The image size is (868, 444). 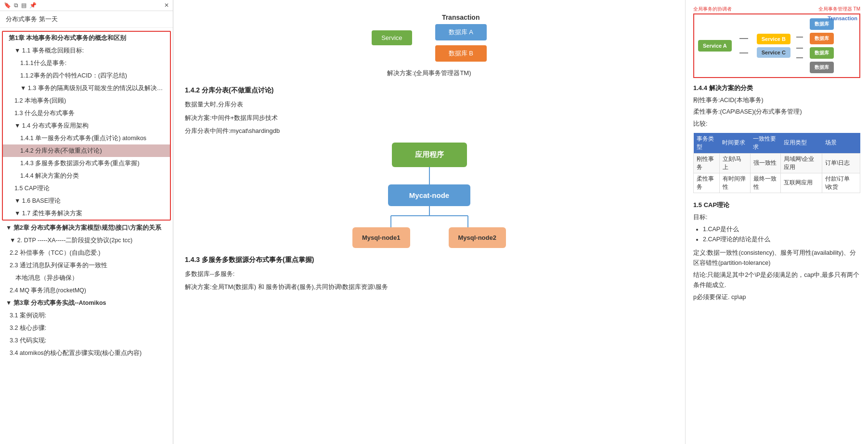 I want to click on cell-flex-app: 互联网应用, so click(x=802, y=183).